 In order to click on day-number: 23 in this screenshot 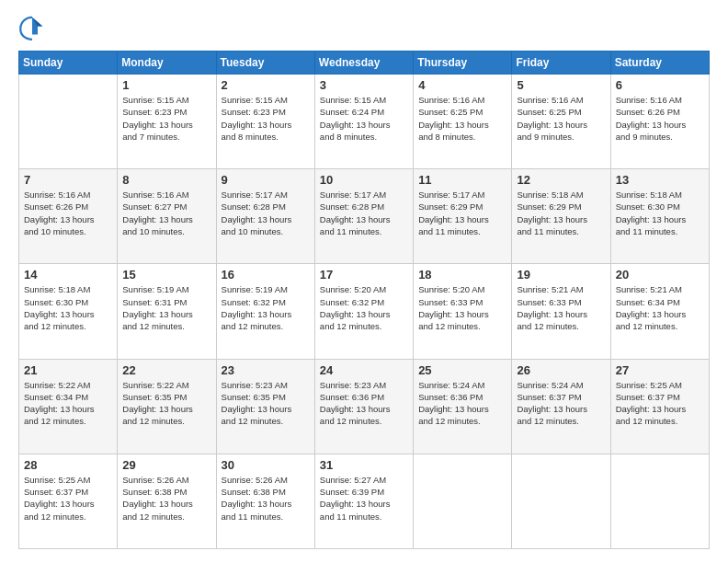, I will do `click(266, 370)`.